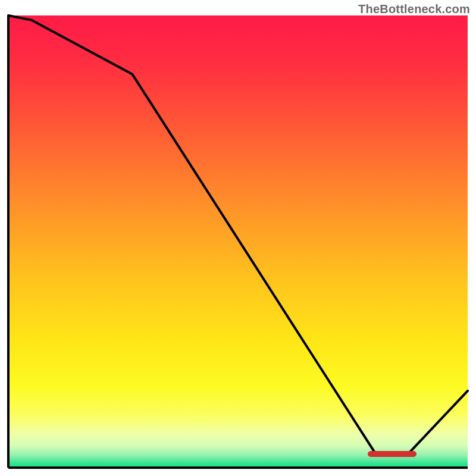 This screenshot has width=476, height=476. What do you see at coordinates (414, 10) in the screenshot?
I see `watermark-text: TheBottleneck.com` at bounding box center [414, 10].